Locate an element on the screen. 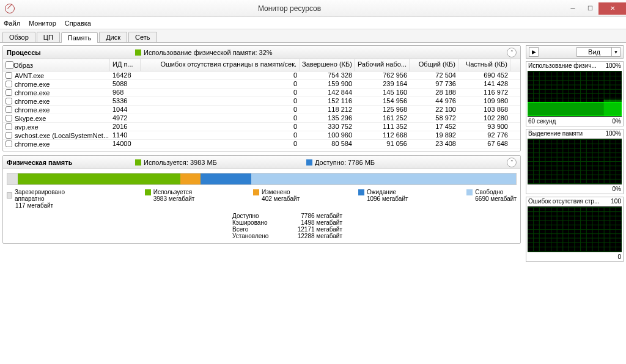 The width and height of the screenshot is (626, 364). col-work: Рабочий набо... is located at coordinates (382, 65).